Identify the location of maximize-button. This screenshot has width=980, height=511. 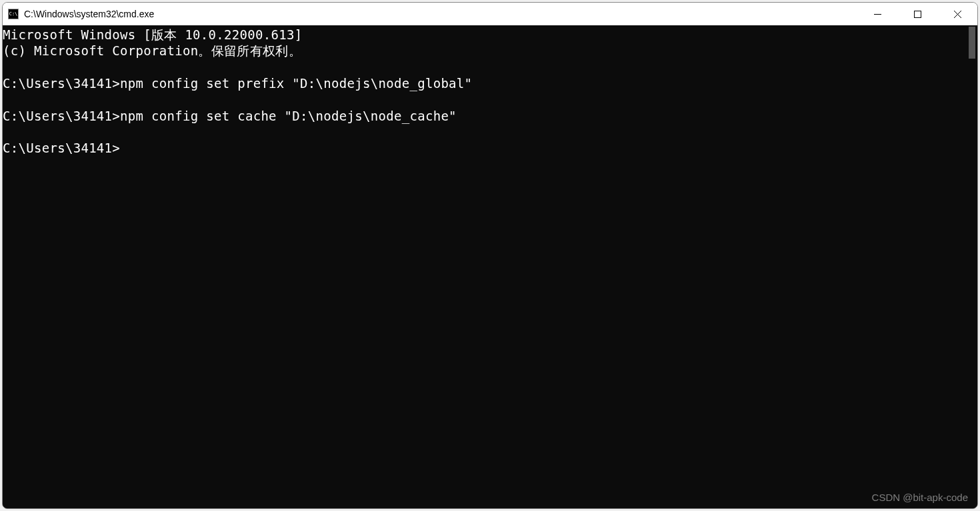
(917, 14).